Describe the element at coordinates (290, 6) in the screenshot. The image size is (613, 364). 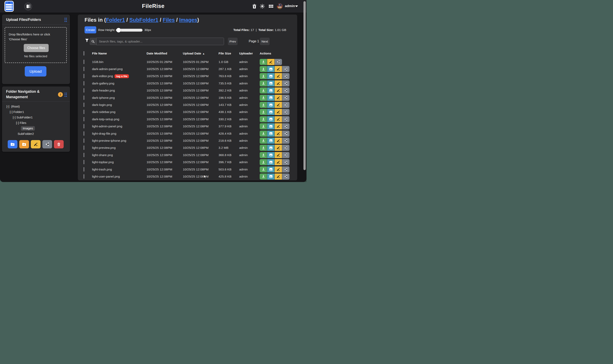
I see `username-label: admin` at that location.